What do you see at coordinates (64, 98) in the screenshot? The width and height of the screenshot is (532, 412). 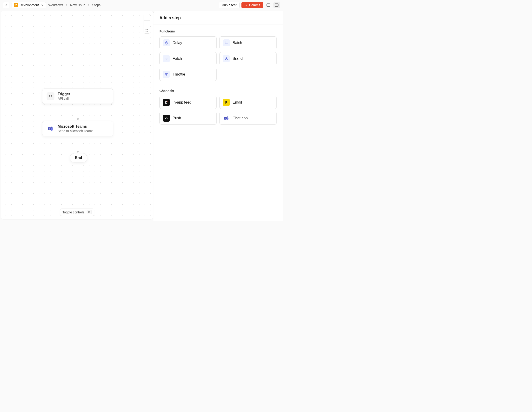 I see `node-subtitle: API call` at bounding box center [64, 98].